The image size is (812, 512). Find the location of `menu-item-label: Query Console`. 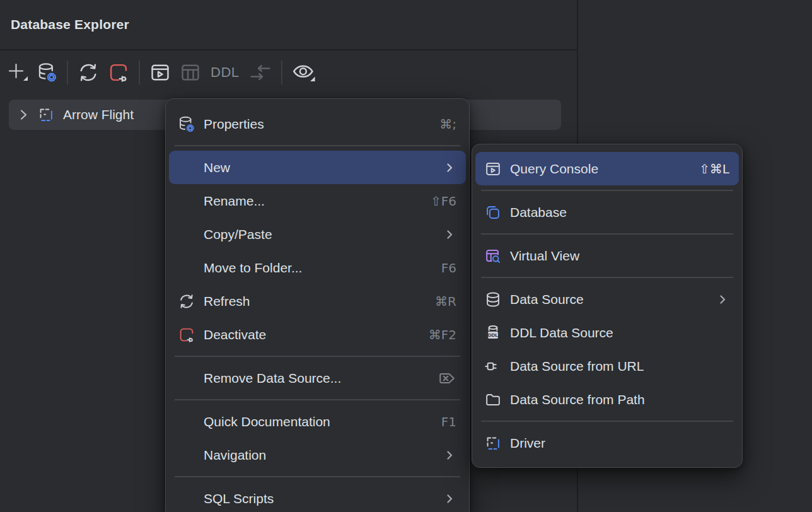

menu-item-label: Query Console is located at coordinates (599, 169).